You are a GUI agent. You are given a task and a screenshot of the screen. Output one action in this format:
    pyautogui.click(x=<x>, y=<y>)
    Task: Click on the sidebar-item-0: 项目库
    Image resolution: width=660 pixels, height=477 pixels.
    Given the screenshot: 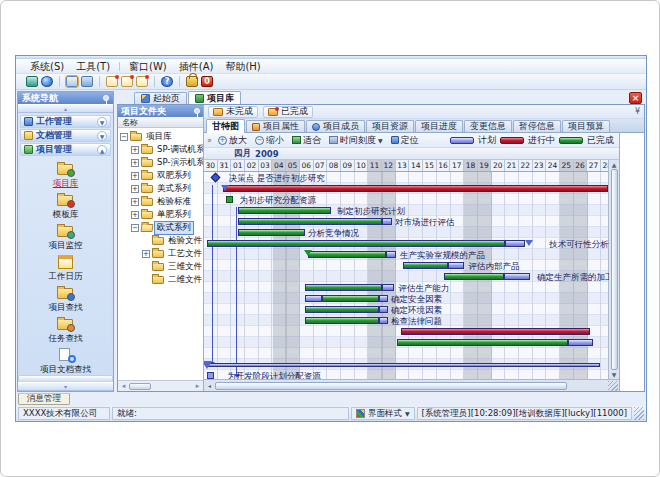 What is the action you would take?
    pyautogui.click(x=66, y=174)
    